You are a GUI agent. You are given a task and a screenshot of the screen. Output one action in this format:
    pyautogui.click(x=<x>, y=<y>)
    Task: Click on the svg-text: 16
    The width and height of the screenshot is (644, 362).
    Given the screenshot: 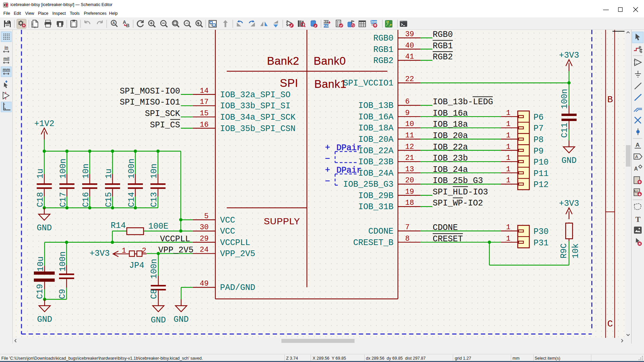 What is the action you would take?
    pyautogui.click(x=204, y=125)
    